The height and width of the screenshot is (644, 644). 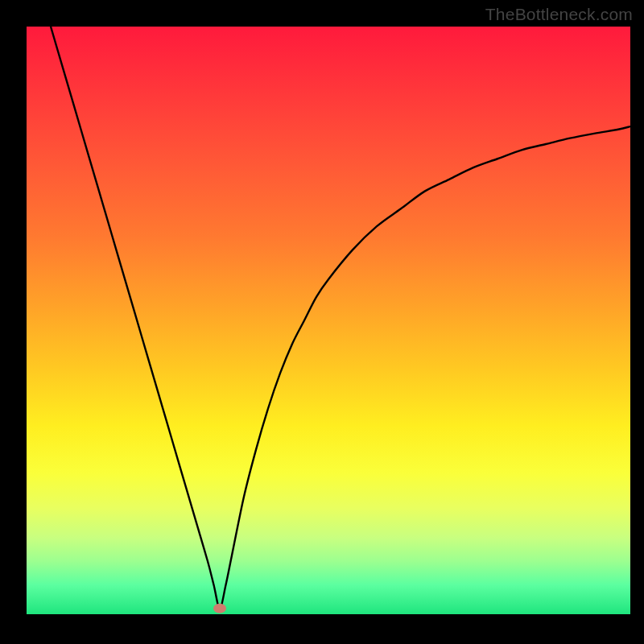 What do you see at coordinates (220, 609) in the screenshot?
I see `optimal-point-marker` at bounding box center [220, 609].